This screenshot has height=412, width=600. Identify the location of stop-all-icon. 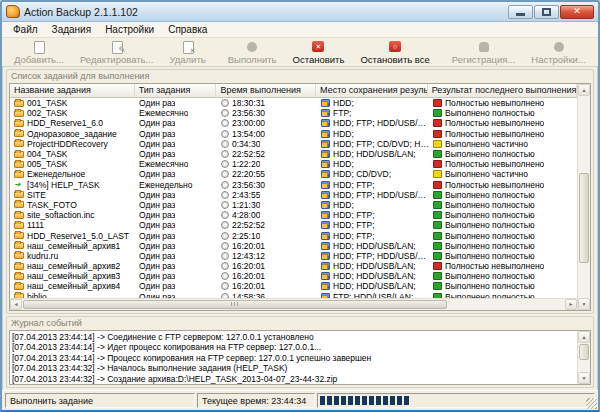
(395, 47).